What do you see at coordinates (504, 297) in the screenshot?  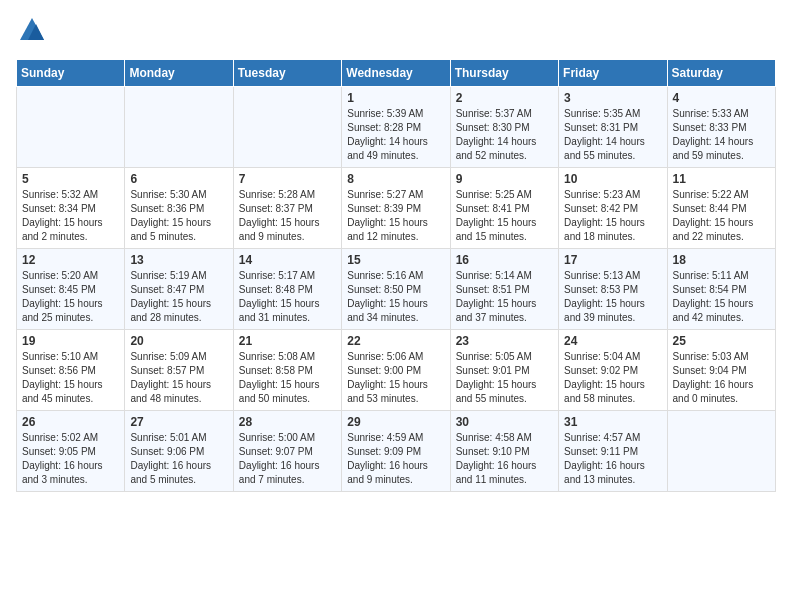 I see `day-info: Sunrise: 5:14 AM Sunset: 8:51 PM Dayligh…` at bounding box center [504, 297].